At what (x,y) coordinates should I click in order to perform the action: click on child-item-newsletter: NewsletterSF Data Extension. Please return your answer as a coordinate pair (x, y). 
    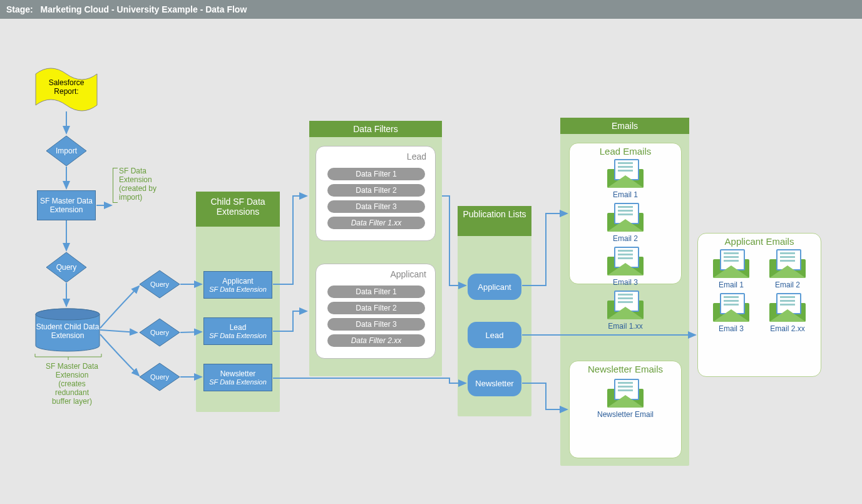
    Looking at the image, I should click on (238, 378).